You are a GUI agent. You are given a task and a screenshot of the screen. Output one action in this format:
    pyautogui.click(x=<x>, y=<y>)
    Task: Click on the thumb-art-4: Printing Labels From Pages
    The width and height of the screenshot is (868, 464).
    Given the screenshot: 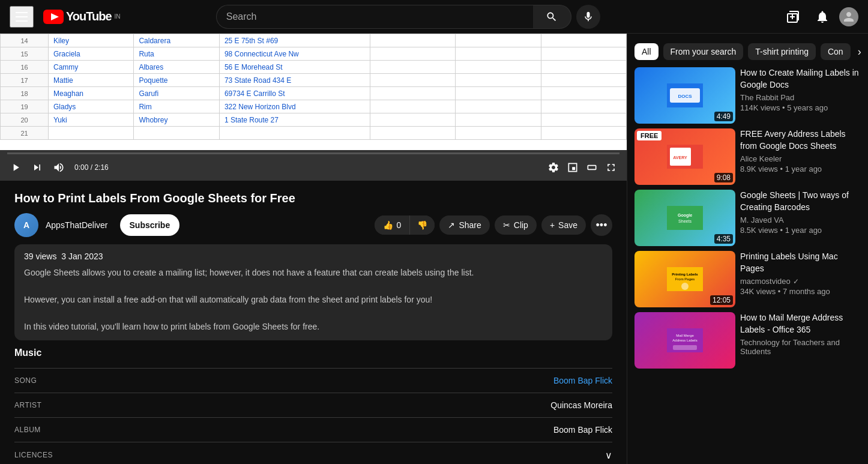 What is the action you would take?
    pyautogui.click(x=685, y=279)
    